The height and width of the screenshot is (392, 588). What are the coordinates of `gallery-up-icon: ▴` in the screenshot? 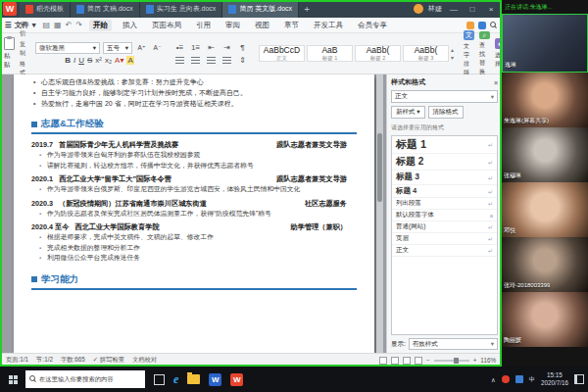 It's located at (453, 49).